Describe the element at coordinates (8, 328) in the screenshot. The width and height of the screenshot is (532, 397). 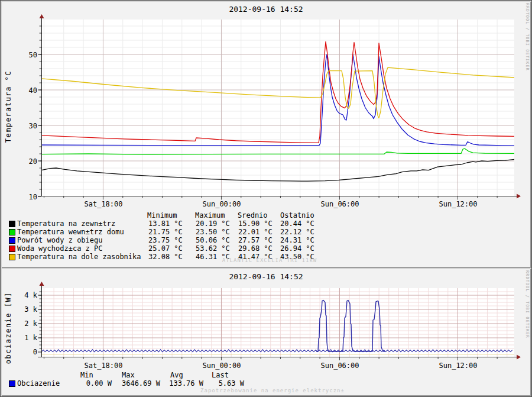
I see `y-axis-label: obciazenie [W]` at that location.